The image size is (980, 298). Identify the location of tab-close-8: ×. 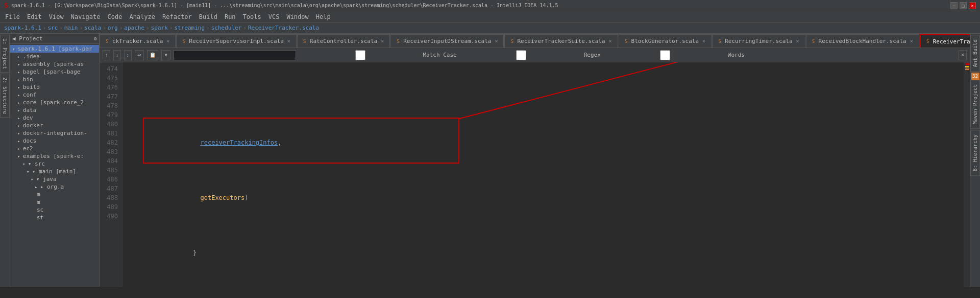
(912, 41).